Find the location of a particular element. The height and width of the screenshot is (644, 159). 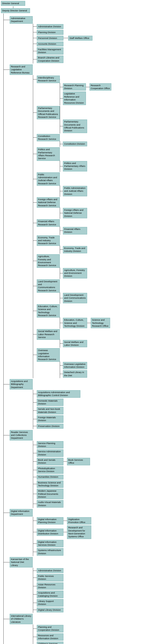

book-services-office-node: Book Services Office is located at coordinates (79, 462).